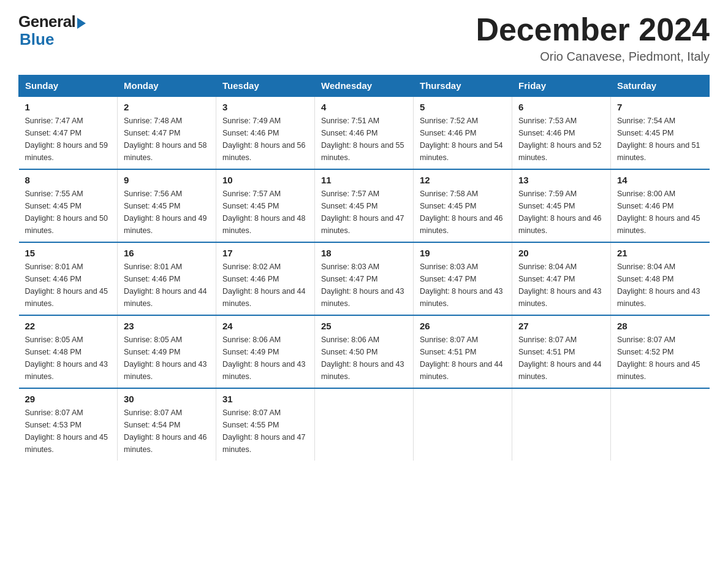 This screenshot has height=563, width=728. I want to click on calendar-cell: 2 Sunrise: 7:48 AM Sunset: 4:47 PM Dayli…, so click(167, 132).